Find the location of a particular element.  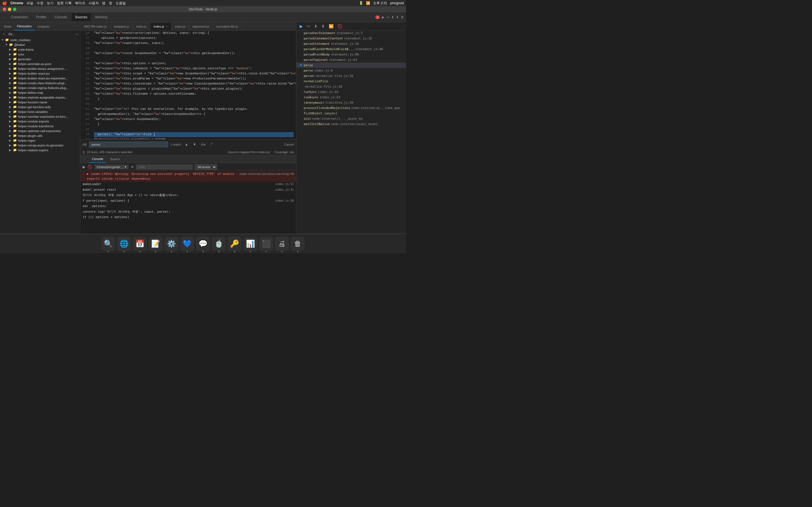

tree-item-helper-plugin-utils: ▶ 📁 helper-plugin-utils is located at coordinates (40, 135).